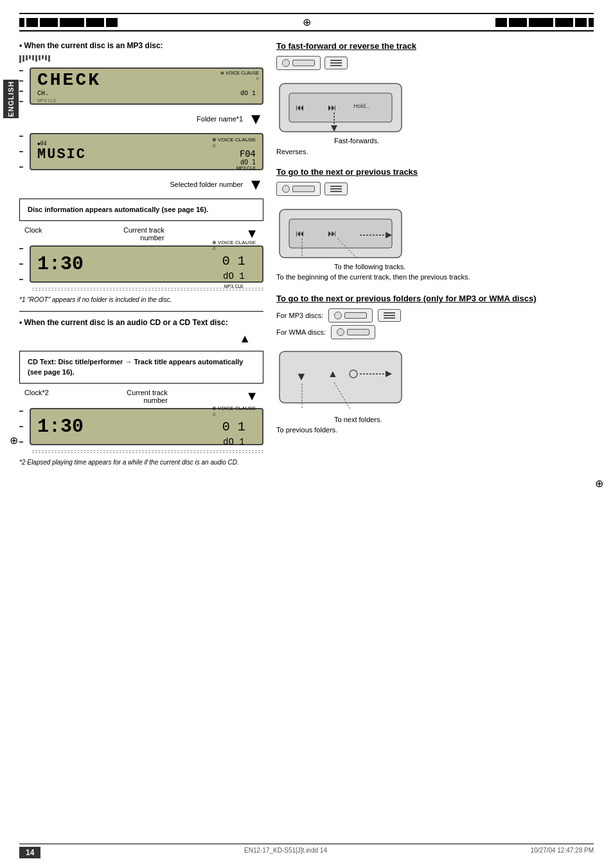  Describe the element at coordinates (234, 143) in the screenshot. I see `lcd-top-icons-2: ⊕ VOICE CLAUSE♫` at that location.